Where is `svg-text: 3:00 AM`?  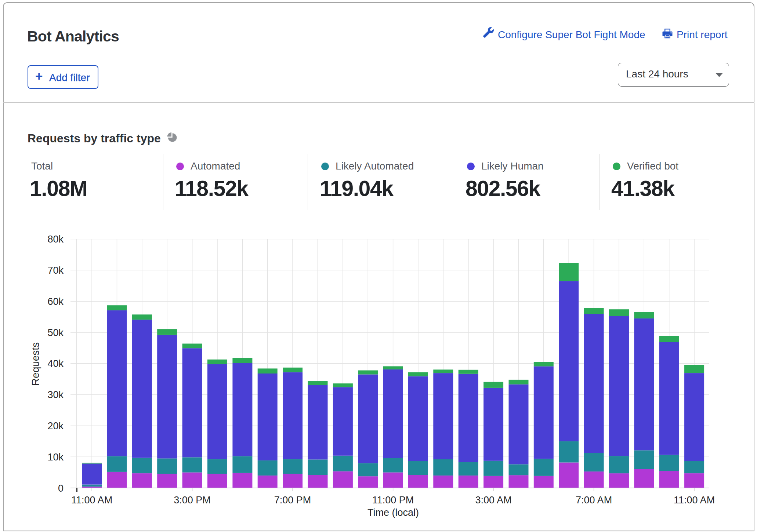 svg-text: 3:00 AM is located at coordinates (493, 500).